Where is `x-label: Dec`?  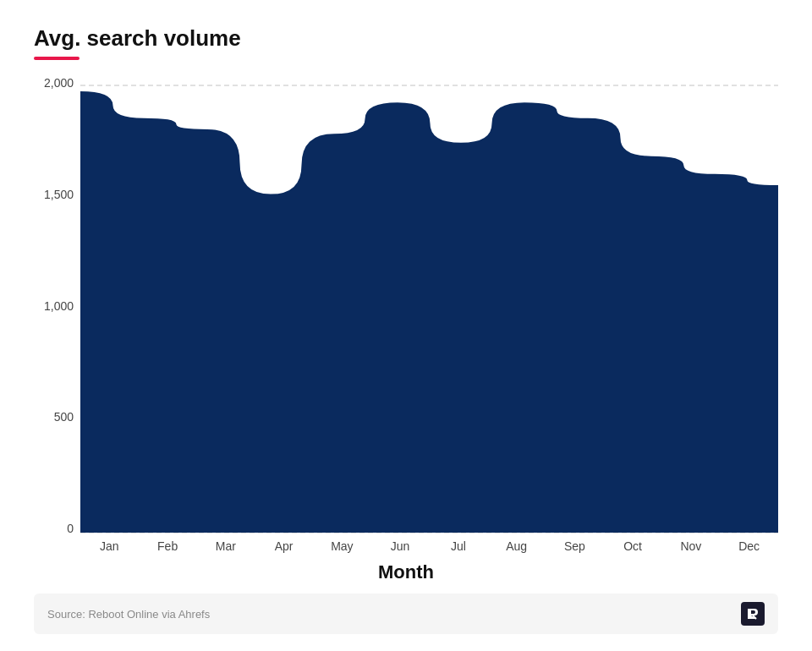 x-label: Dec is located at coordinates (749, 546).